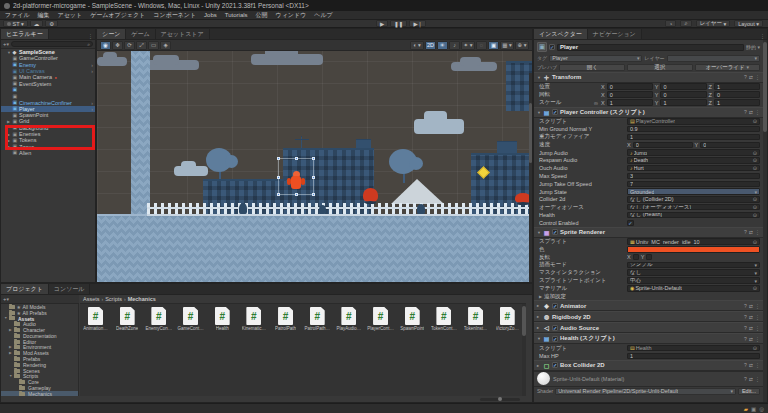 This screenshot has width=768, height=413. What do you see at coordinates (507, 46) in the screenshot?
I see `scene-option-button: ▦ ▾` at bounding box center [507, 46].